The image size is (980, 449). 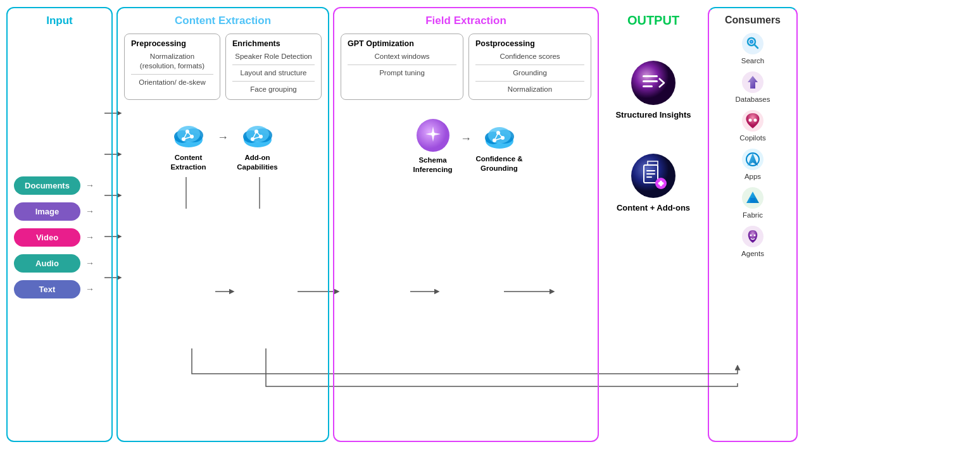 What do you see at coordinates (753, 61) in the screenshot?
I see `search-label: Search` at bounding box center [753, 61].